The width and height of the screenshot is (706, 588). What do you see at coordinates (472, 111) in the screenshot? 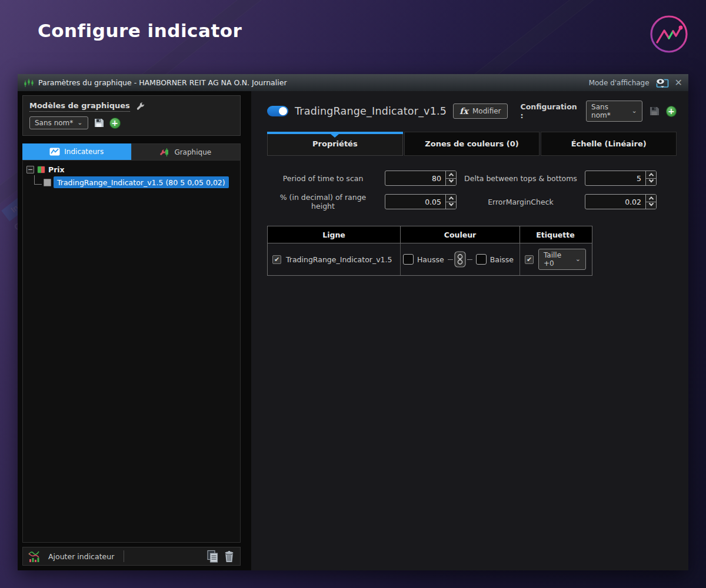
I see `indicator-header: TradingRange_Indicator_v1.5 fx Modifier …` at bounding box center [472, 111].